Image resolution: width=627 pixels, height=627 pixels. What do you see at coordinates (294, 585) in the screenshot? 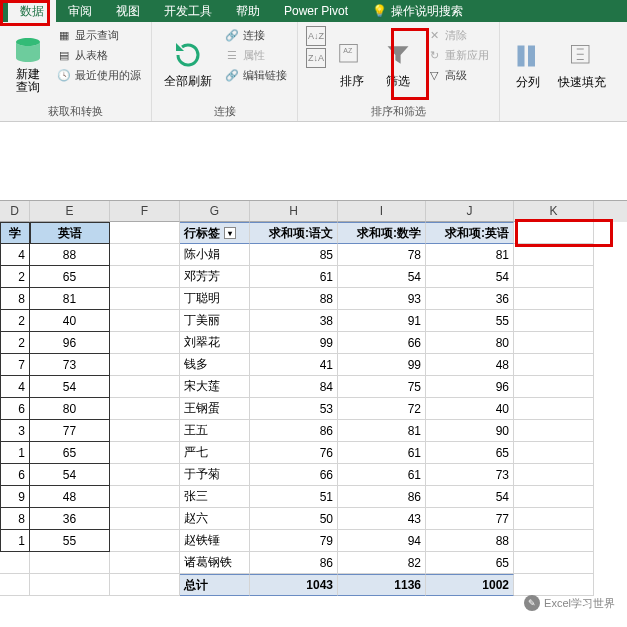
I see `pivot-total-1: 1043` at bounding box center [294, 585].